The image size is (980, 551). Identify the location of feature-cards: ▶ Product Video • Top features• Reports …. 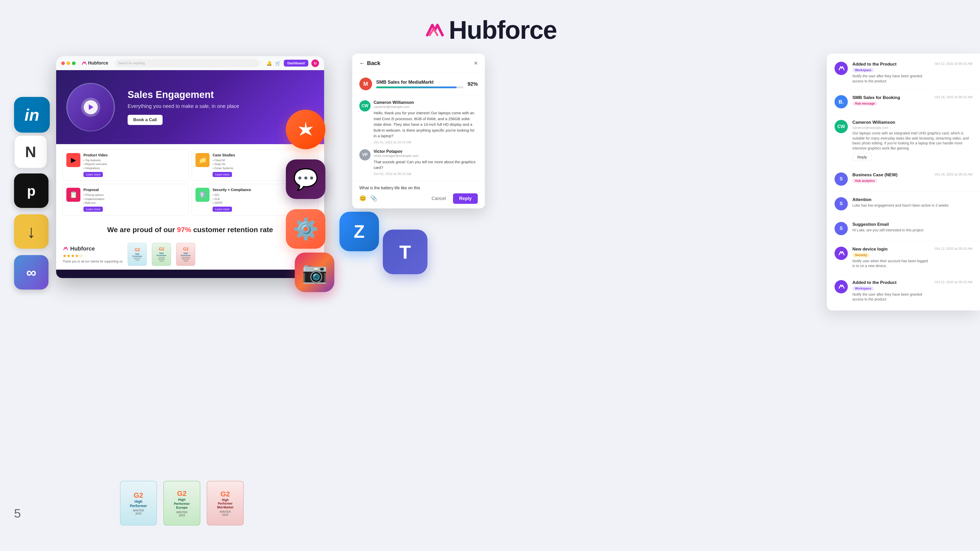
(190, 183).